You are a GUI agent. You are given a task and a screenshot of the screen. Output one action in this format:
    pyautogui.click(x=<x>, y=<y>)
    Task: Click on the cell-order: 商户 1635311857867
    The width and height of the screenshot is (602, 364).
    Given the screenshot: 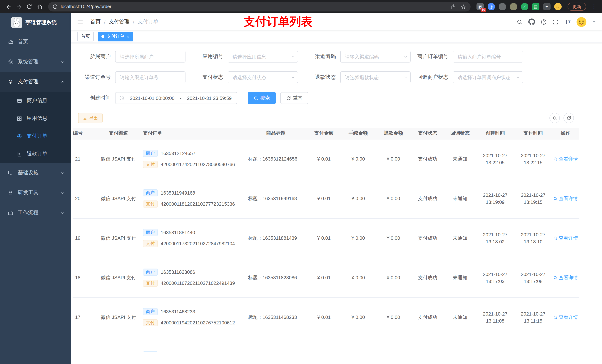 What is the action you would take?
    pyautogui.click(x=193, y=344)
    